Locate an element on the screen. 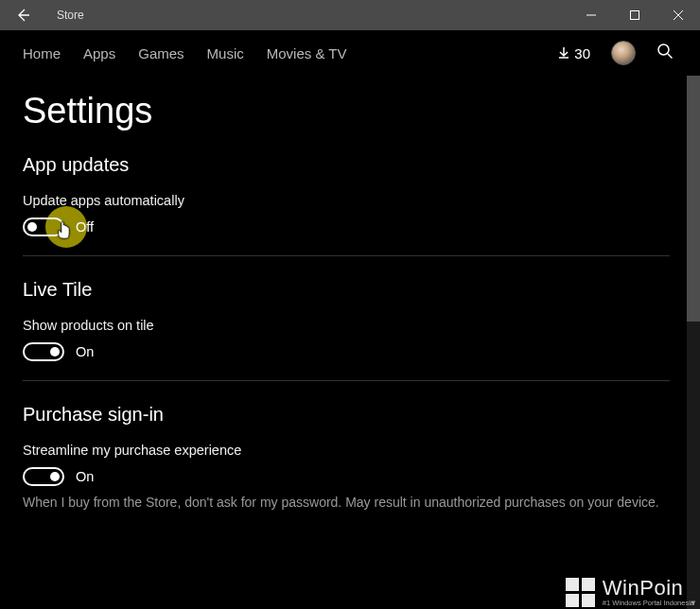 This screenshot has width=700, height=609. close-button is located at coordinates (678, 15).